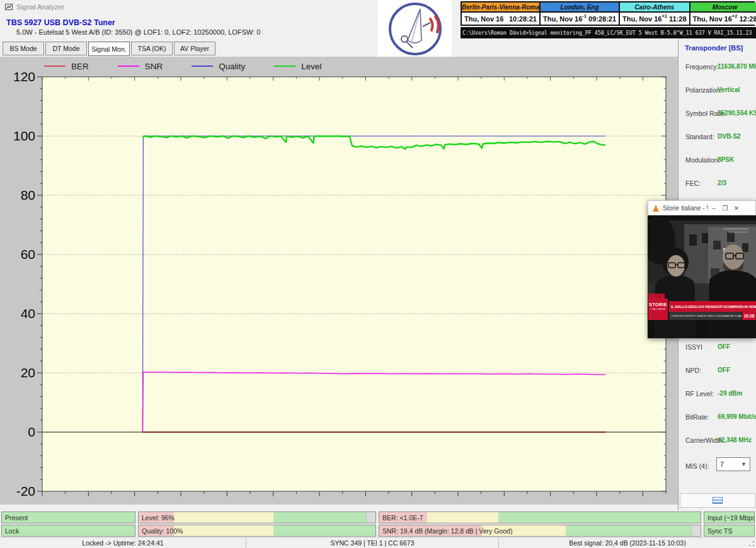 Image resolution: width=756 pixels, height=548 pixels. Describe the element at coordinates (730, 530) in the screenshot. I see `meter-sync-ts: Sync TS` at that location.